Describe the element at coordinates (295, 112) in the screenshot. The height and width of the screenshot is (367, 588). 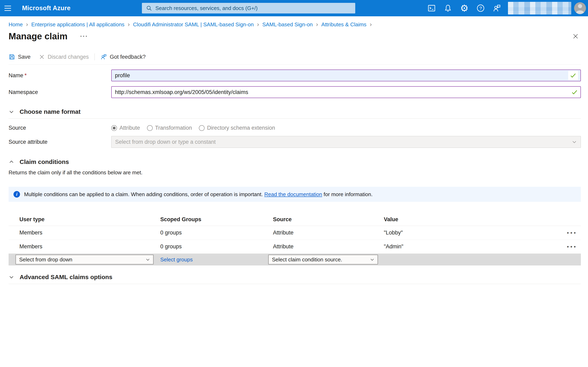
I see `choose-name-format-section-toggle: Choose name format` at that location.